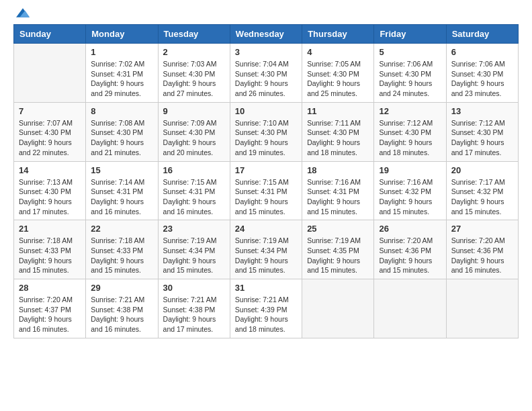 This screenshot has width=532, height=411. I want to click on logo, so click(21, 15).